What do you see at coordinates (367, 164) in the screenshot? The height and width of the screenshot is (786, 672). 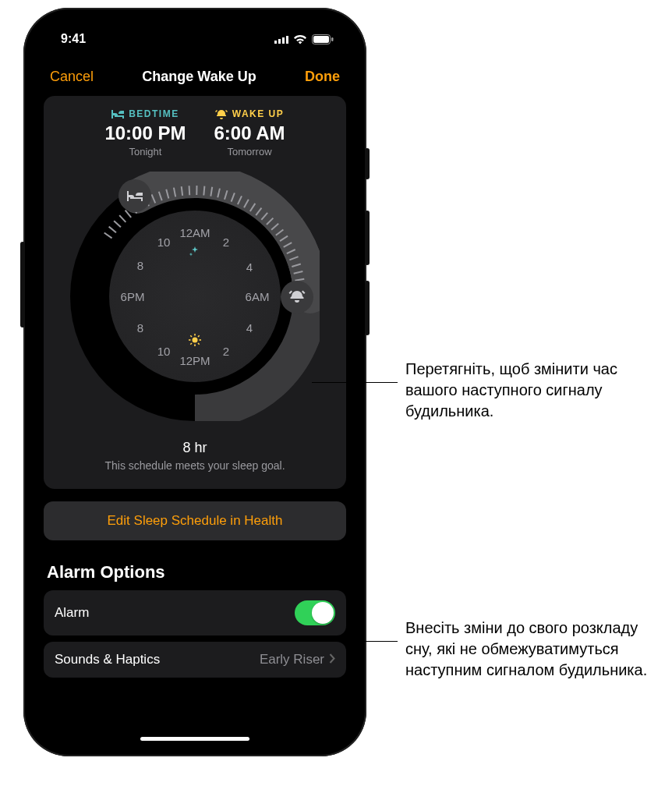 I see `silent-switch` at bounding box center [367, 164].